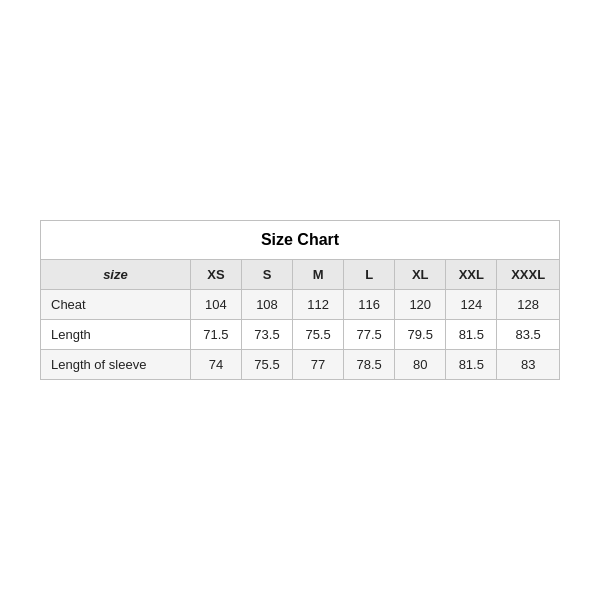 Image resolution: width=600 pixels, height=600 pixels. Describe the element at coordinates (300, 240) in the screenshot. I see `table-title: Size Chart` at that location.